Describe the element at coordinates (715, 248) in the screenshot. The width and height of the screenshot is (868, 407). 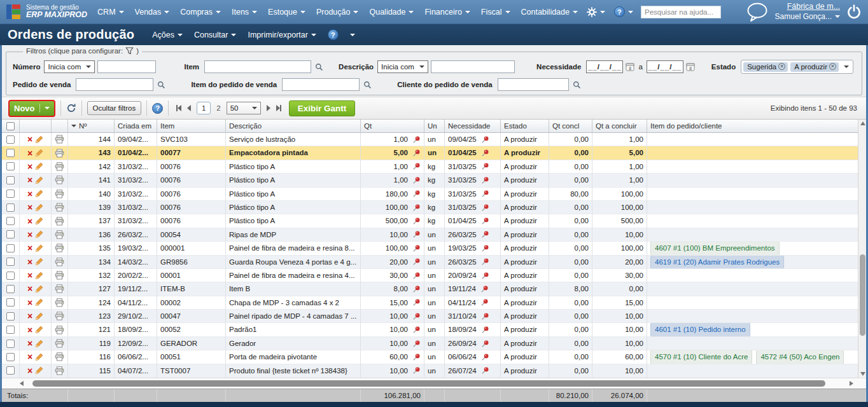
I see `order-link-badge: 4607 #1 (100) BM Empreendimentos` at that location.